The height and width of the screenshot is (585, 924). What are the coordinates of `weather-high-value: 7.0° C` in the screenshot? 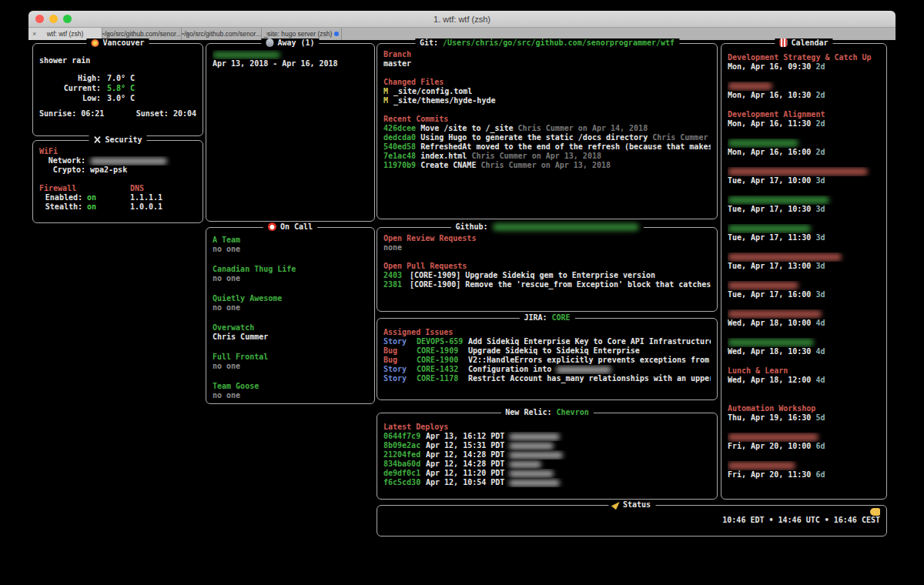 It's located at (121, 79).